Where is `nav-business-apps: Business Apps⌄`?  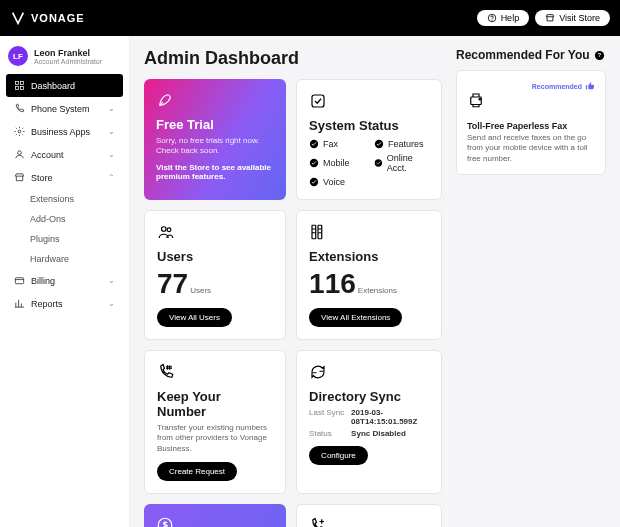
nav-business-apps: Business Apps⌄ is located at coordinates (64, 132).